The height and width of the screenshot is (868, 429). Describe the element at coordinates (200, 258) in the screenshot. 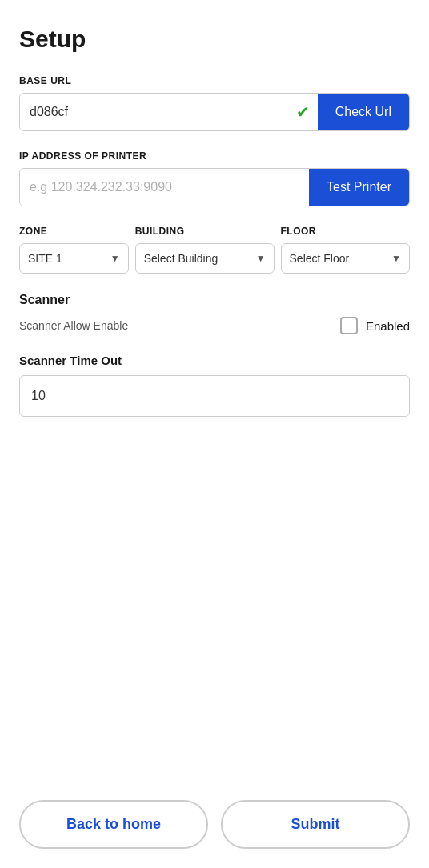

I see `building-select: Select Building Building A Building B` at that location.